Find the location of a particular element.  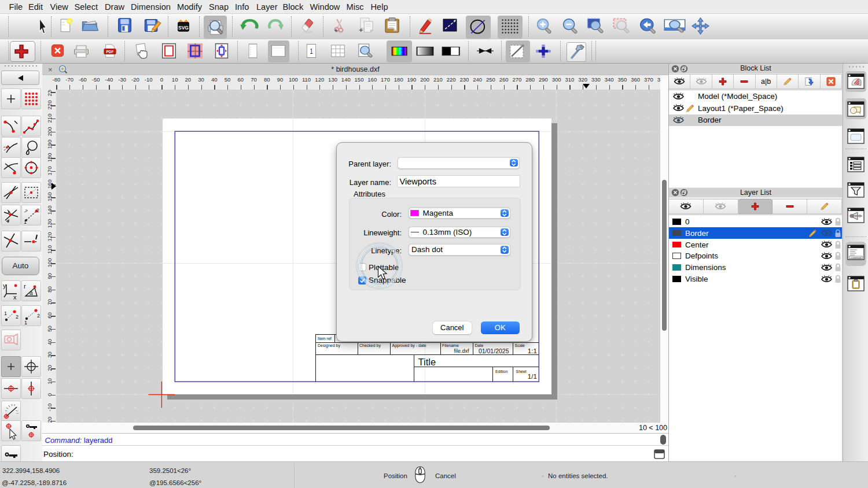

svg-text: Title is located at coordinates (427, 362).